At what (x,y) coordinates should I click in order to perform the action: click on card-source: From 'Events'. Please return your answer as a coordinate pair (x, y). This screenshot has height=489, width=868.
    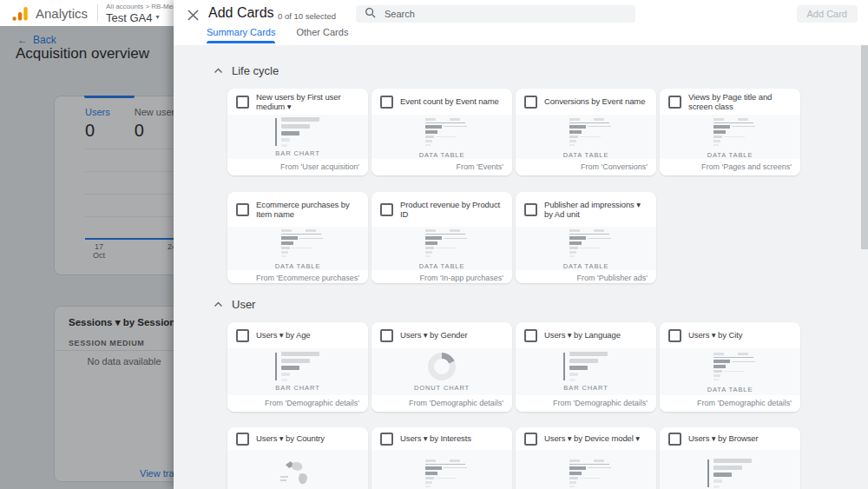
    Looking at the image, I should click on (442, 167).